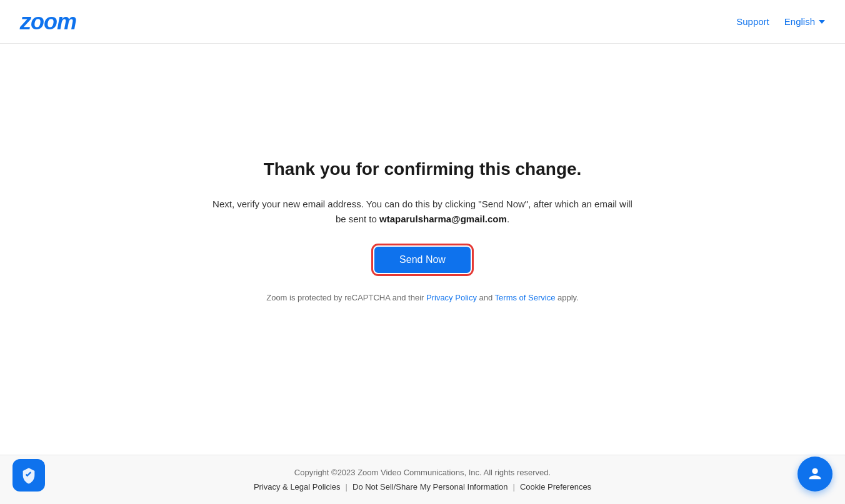 Image resolution: width=845 pixels, height=504 pixels. What do you see at coordinates (422, 480) in the screenshot?
I see `footer: Copyright ©2023 Zoom Video Communication…` at bounding box center [422, 480].